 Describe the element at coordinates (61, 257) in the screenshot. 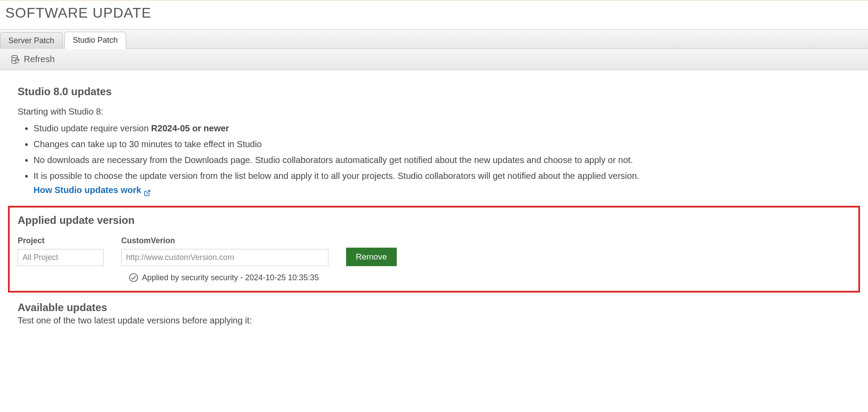

I see `project-input` at that location.